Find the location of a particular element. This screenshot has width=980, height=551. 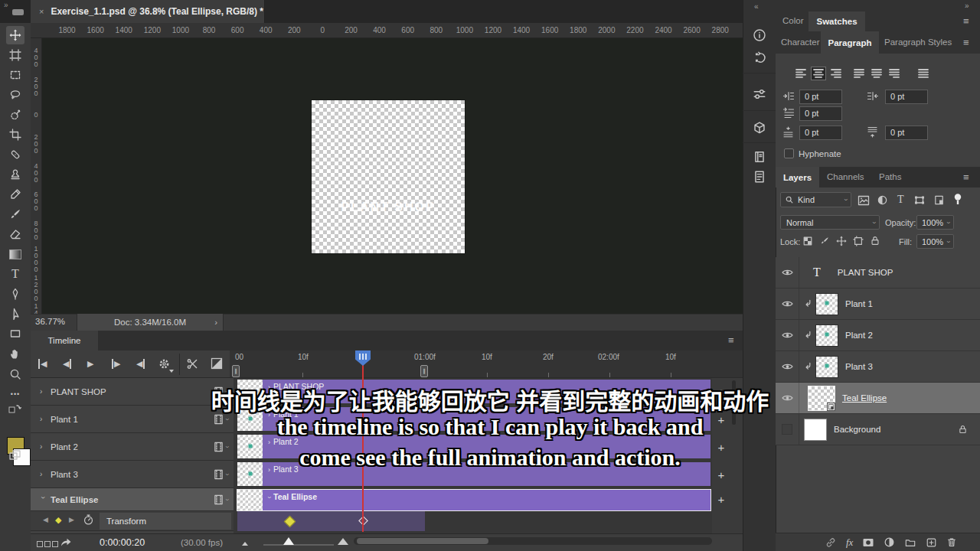

previous-keyframe-button: ◀ is located at coordinates (46, 520).